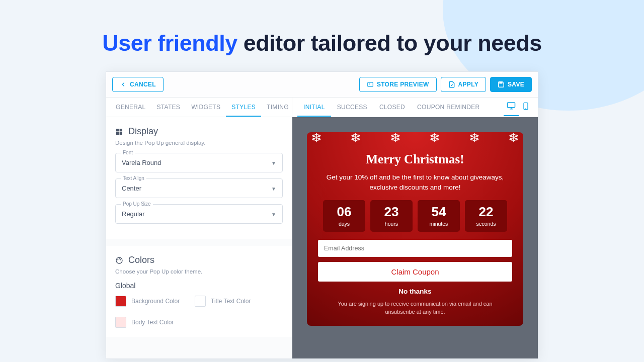  What do you see at coordinates (392, 107) in the screenshot?
I see `right-tab-closed: CLOSED` at bounding box center [392, 107].